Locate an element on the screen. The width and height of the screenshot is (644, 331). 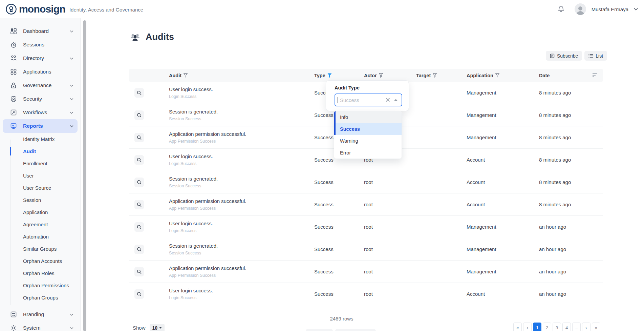
filter-funnel-active-icon is located at coordinates (330, 76).